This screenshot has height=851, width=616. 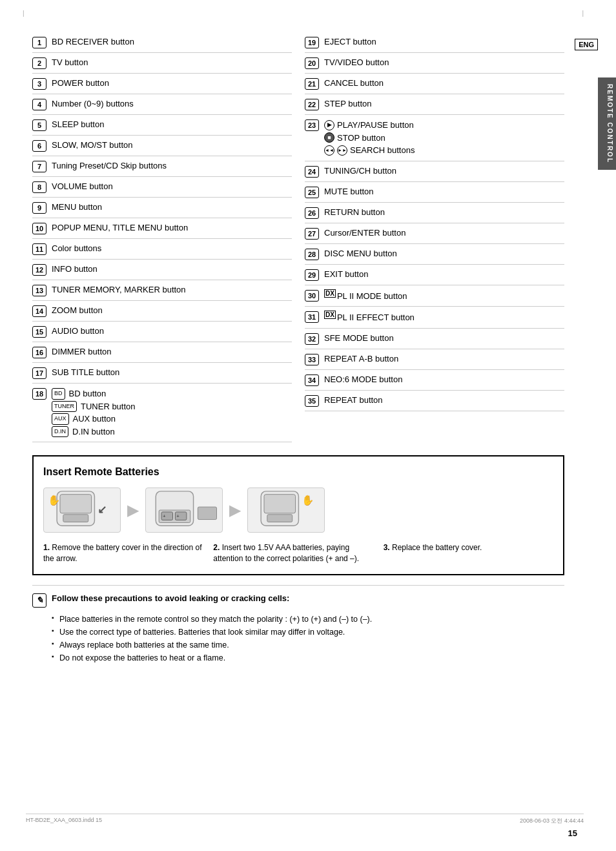 What do you see at coordinates (298, 510) in the screenshot?
I see `batteries-steps: ↙ ✋ ▶ + +` at bounding box center [298, 510].